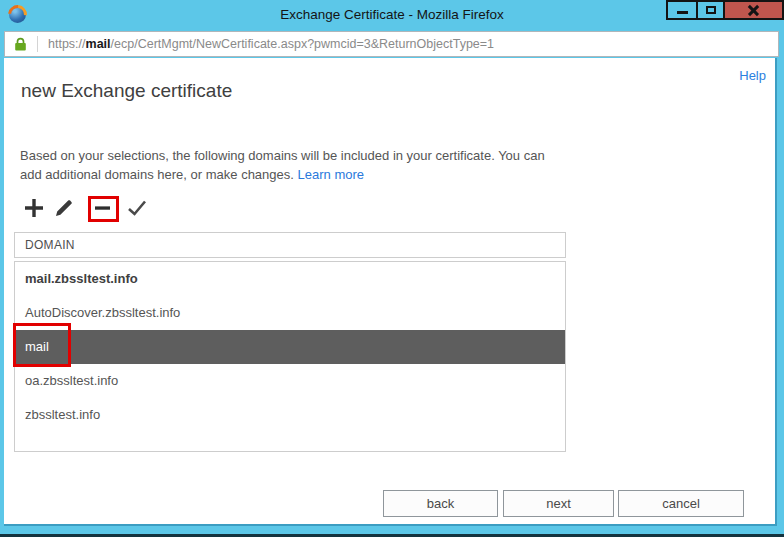 This screenshot has width=784, height=537. What do you see at coordinates (682, 12) in the screenshot?
I see `minimize-icon` at bounding box center [682, 12].